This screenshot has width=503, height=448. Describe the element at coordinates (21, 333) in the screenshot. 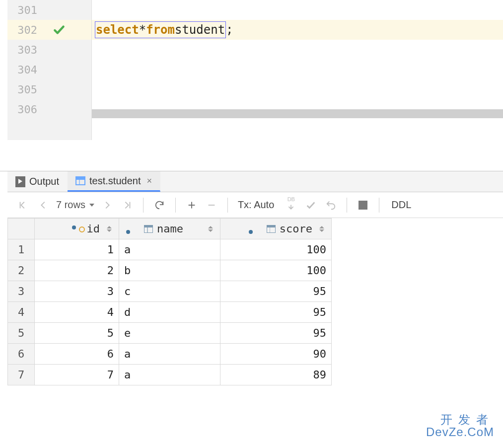

I see `row-number: 5` at that location.